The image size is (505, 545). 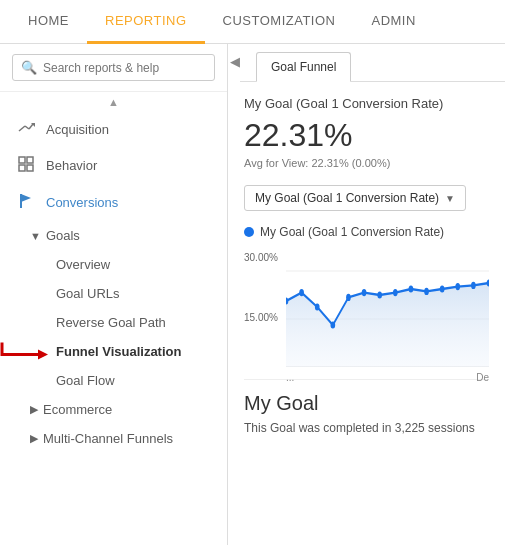 What do you see at coordinates (366, 232) in the screenshot?
I see `chart-legend: My Goal (Goal 1 Conversion Rate)` at bounding box center [366, 232].